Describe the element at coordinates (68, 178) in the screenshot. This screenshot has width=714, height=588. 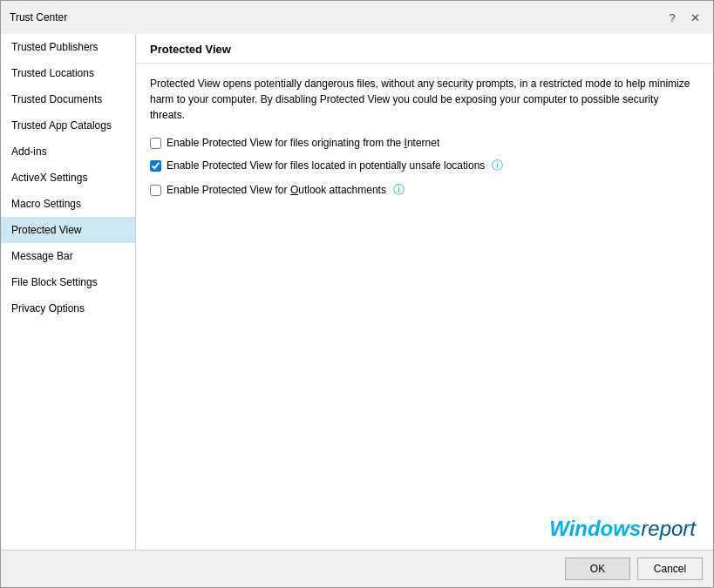
I see `sidebar-item-activex-settings: ActiveX Settings` at that location.